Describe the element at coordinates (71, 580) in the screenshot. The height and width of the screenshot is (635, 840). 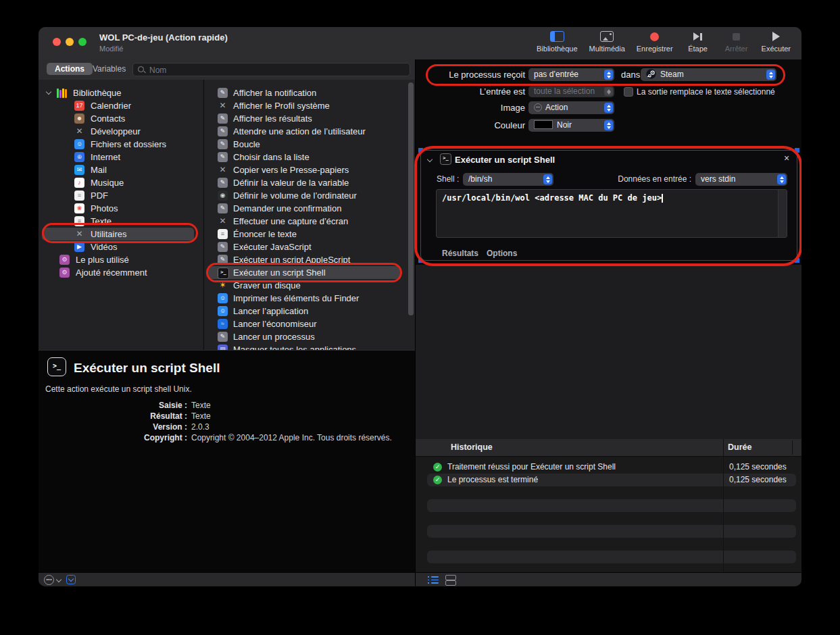
I see `shortcut-checkbox-icon` at that location.